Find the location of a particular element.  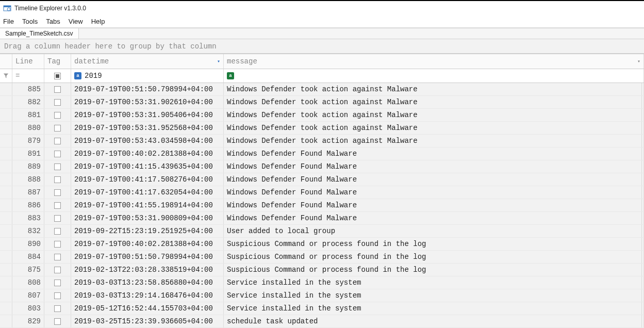

dropdown-icon: ▾ is located at coordinates (639, 61).